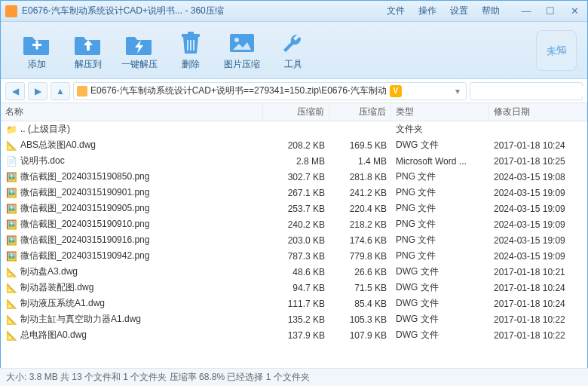 This screenshot has width=588, height=386. What do you see at coordinates (242, 43) in the screenshot?
I see `image-icon` at bounding box center [242, 43].